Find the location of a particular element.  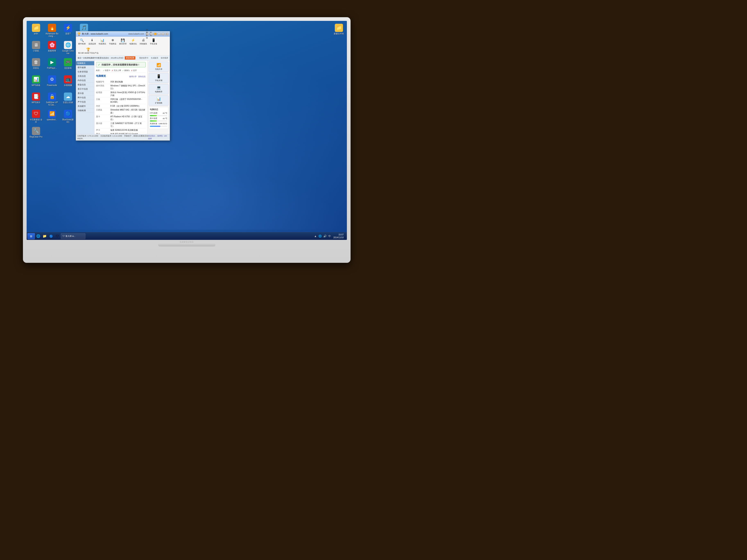

window-close: ✕ is located at coordinates (167, 34).